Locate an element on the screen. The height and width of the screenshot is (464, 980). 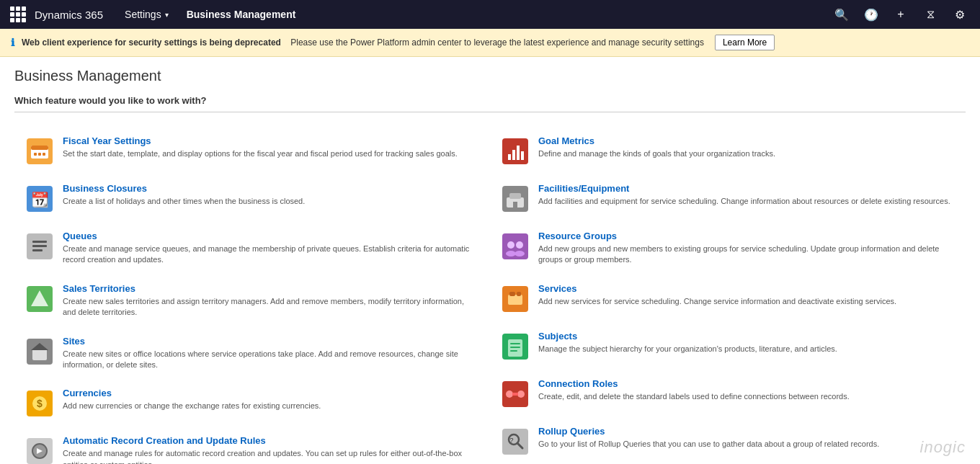
settings-menu: Settings ▾ is located at coordinates (147, 14).